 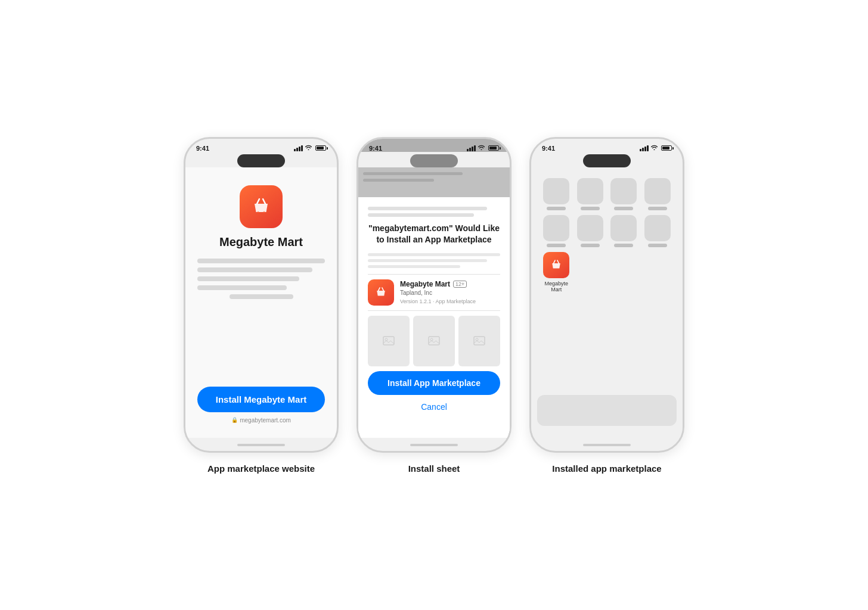 What do you see at coordinates (261, 468) in the screenshot?
I see `phone1-label: App marketplace website` at bounding box center [261, 468].